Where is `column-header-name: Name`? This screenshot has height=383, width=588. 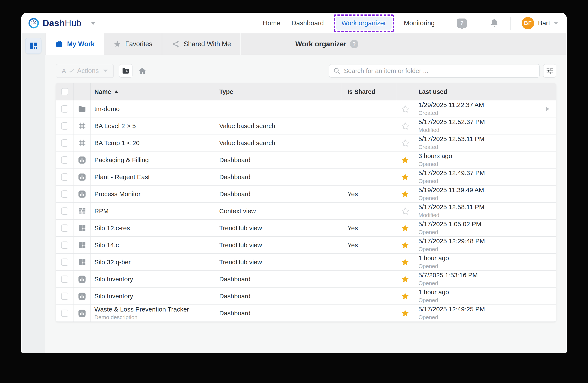
column-header-name: Name is located at coordinates (153, 92).